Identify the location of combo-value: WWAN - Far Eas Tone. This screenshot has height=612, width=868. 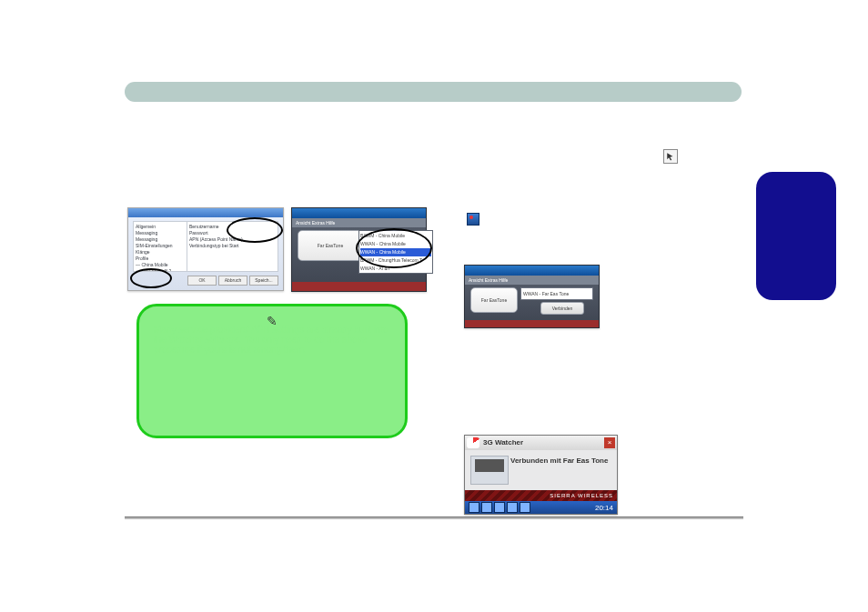
(546, 294).